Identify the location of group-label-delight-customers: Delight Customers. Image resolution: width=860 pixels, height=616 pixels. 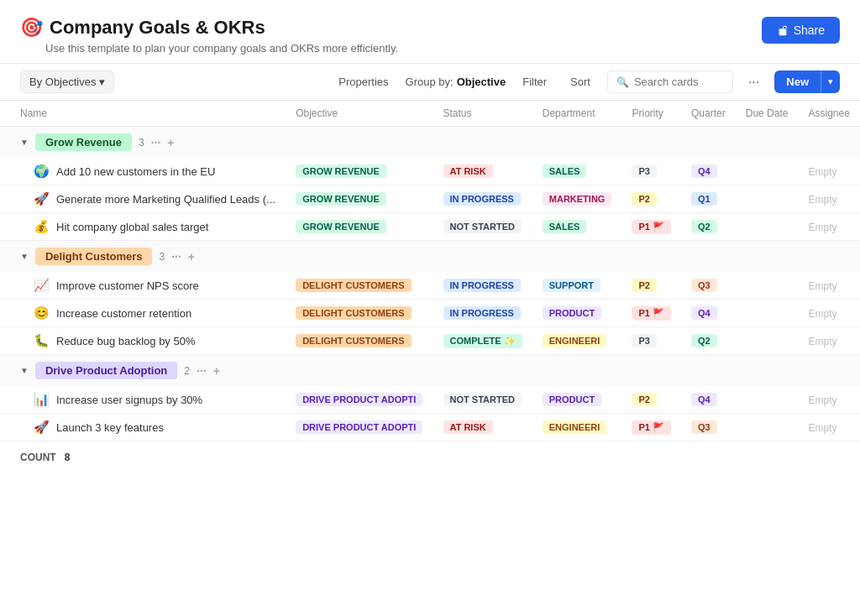
(94, 257).